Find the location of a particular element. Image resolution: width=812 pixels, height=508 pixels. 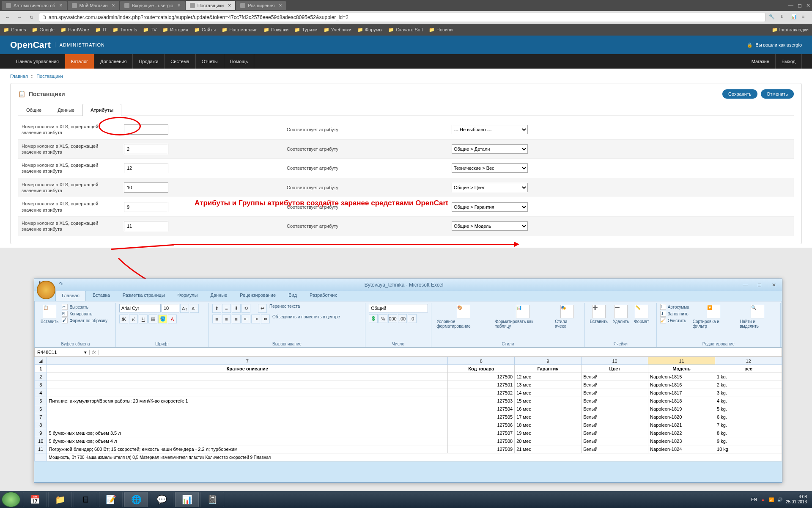

browser-tab: Розширення× is located at coordinates (261, 6).